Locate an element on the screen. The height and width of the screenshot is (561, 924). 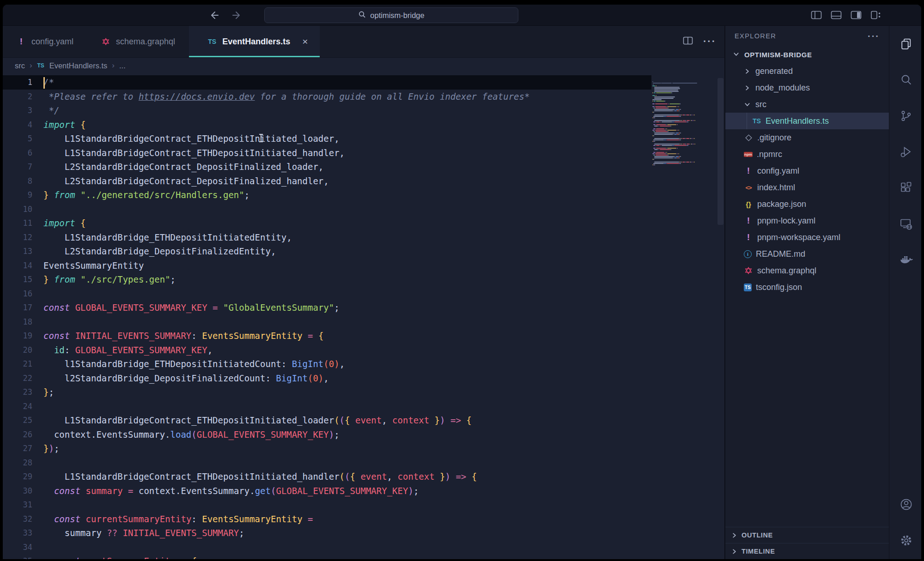
code-line: 19const INITIAL_EVENTS_SUMMARY: EventsSu… is located at coordinates (364, 336).